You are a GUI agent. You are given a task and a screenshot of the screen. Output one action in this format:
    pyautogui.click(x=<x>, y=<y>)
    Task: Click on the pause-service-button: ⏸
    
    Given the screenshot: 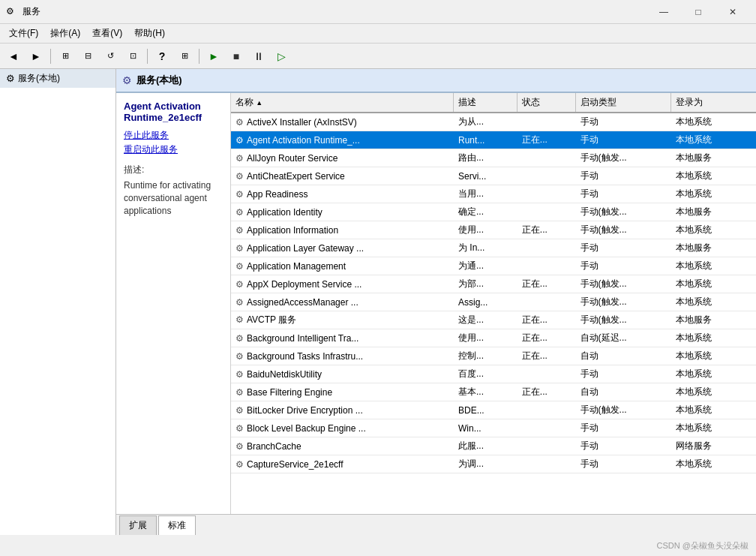 What is the action you would take?
    pyautogui.click(x=259, y=56)
    